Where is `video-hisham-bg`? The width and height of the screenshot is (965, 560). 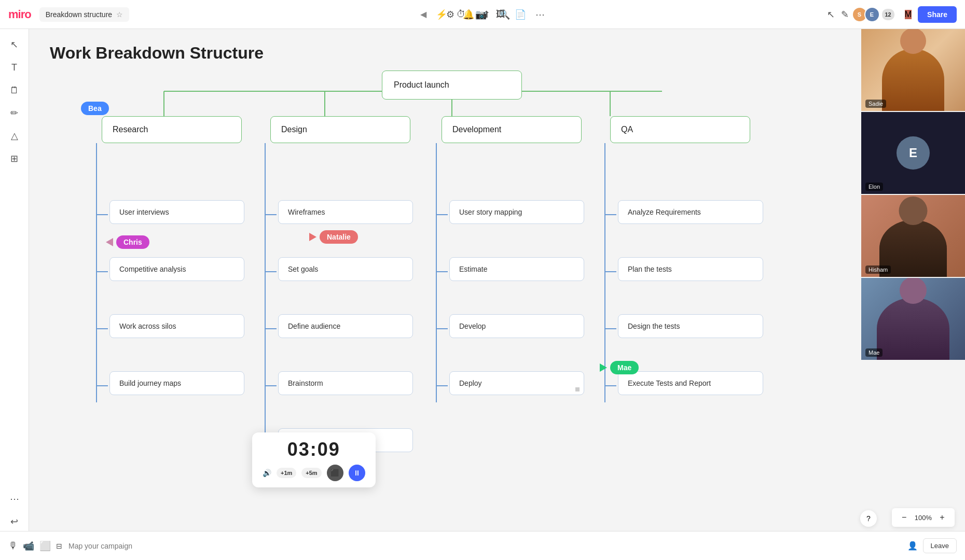
video-hisham-bg is located at coordinates (913, 236).